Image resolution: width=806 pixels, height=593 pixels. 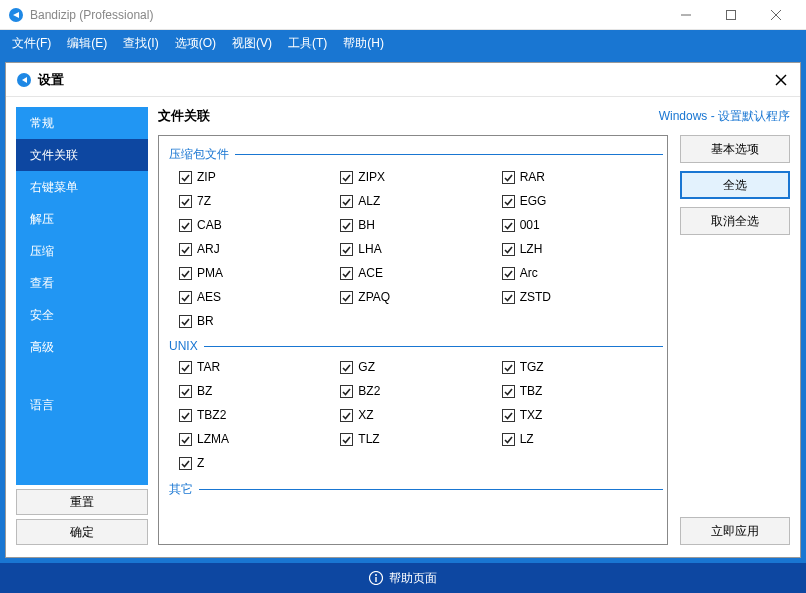 I want to click on menu-item-4: 视图(V), so click(x=252, y=44).